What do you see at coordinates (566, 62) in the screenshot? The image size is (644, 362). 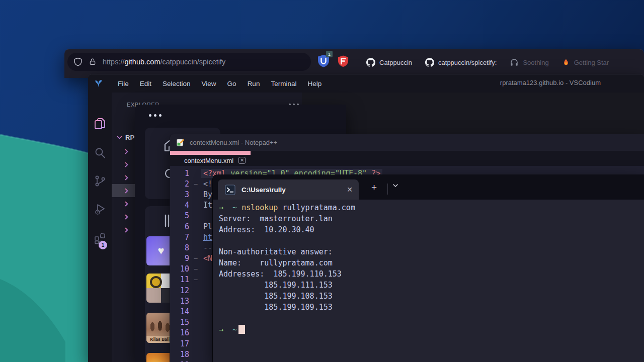 I see `flame-icon` at bounding box center [566, 62].